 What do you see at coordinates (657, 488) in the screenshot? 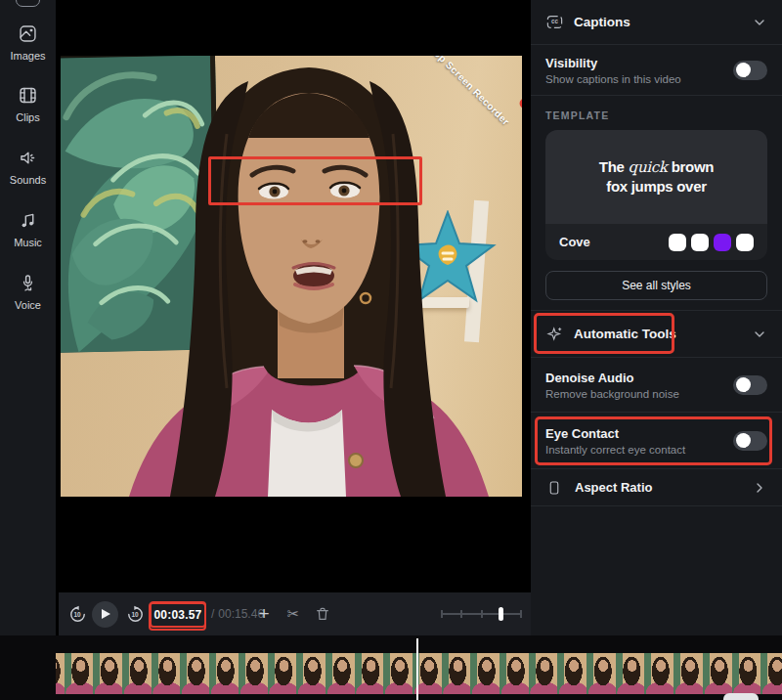
I see `aspect-ratio-row: Aspect Ratio` at bounding box center [657, 488].